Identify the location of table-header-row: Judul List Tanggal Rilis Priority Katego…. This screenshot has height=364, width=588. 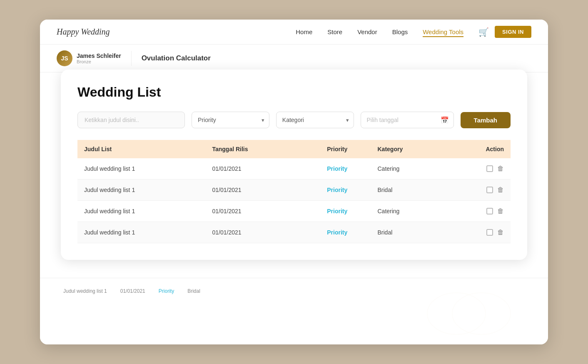
(294, 149).